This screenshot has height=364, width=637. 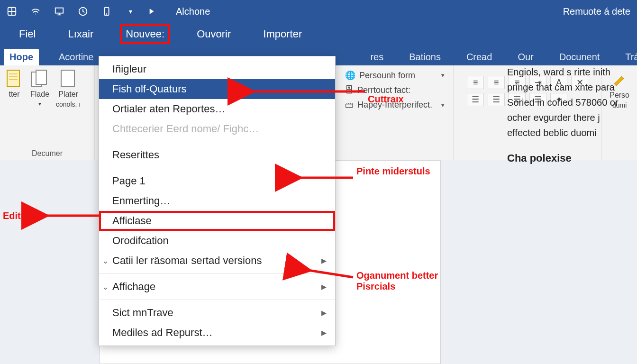 What do you see at coordinates (193, 11) in the screenshot?
I see `app-title: Alchone` at bounding box center [193, 11].